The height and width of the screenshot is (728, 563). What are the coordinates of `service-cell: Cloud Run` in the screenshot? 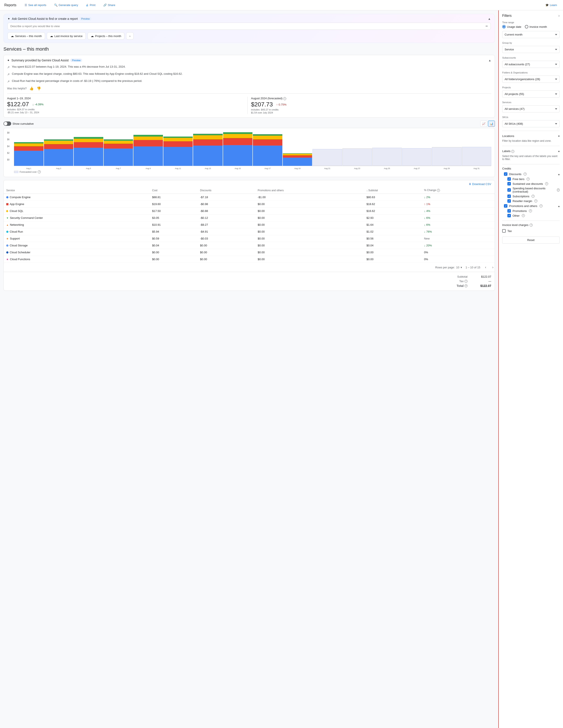 It's located at (77, 232).